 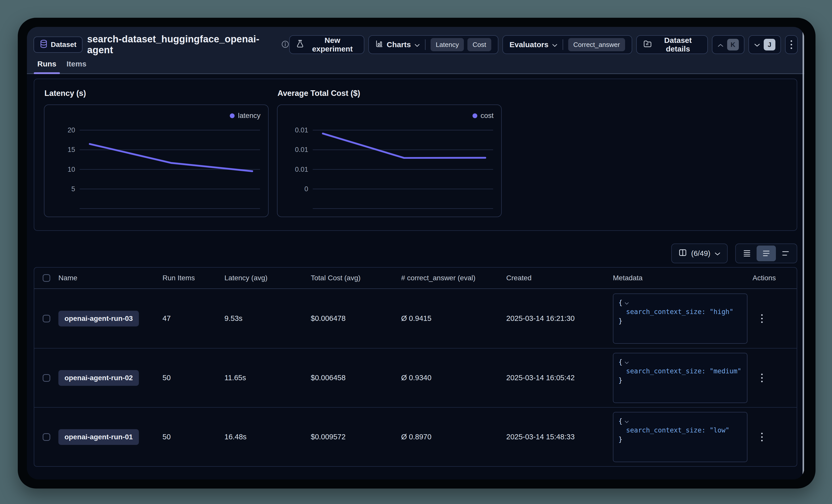 I want to click on metadata-box: { search_context_size: "low" }, so click(x=680, y=437).